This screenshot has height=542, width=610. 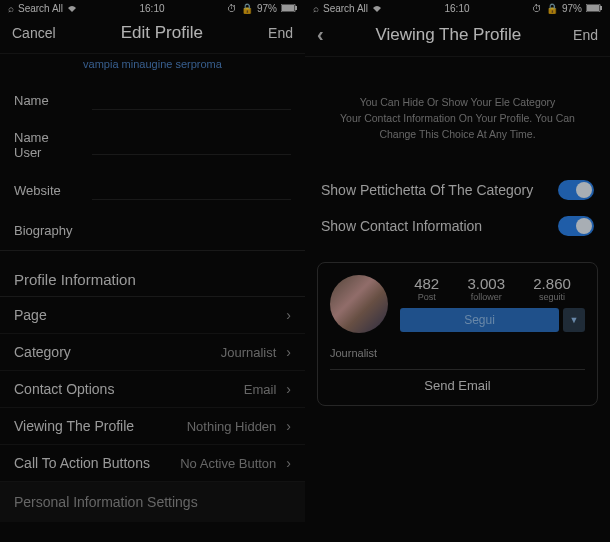 I want to click on toggle-contact, so click(x=576, y=226).